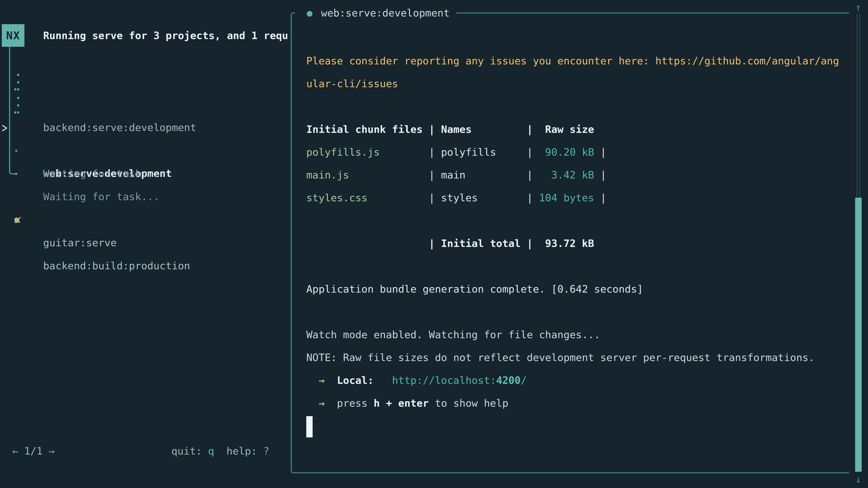 This screenshot has width=868, height=488. I want to click on scroll-down-icon: ↓, so click(858, 479).